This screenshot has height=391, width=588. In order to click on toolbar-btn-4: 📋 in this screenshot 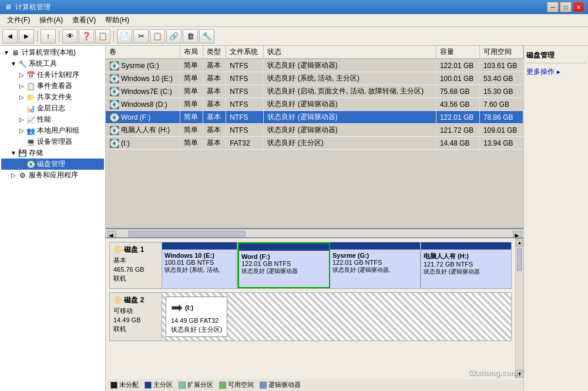, I will do `click(103, 36)`.